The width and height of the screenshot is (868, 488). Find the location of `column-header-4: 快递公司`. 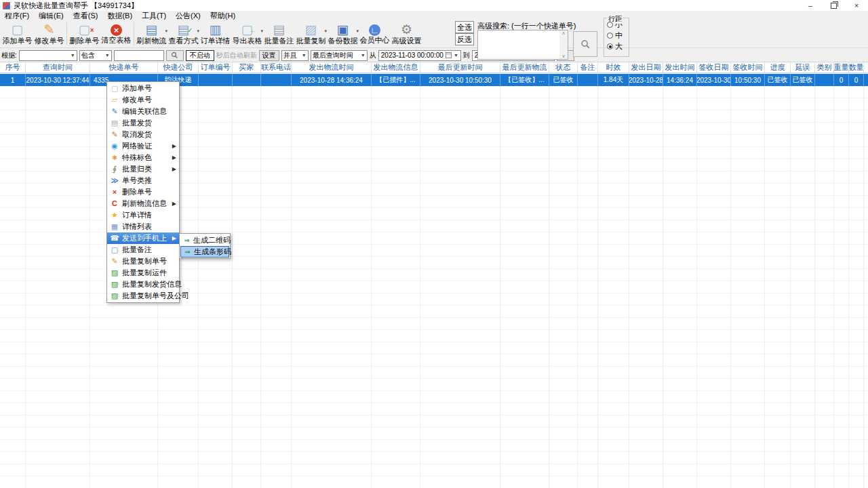

column-header-4: 快递公司 is located at coordinates (178, 68).